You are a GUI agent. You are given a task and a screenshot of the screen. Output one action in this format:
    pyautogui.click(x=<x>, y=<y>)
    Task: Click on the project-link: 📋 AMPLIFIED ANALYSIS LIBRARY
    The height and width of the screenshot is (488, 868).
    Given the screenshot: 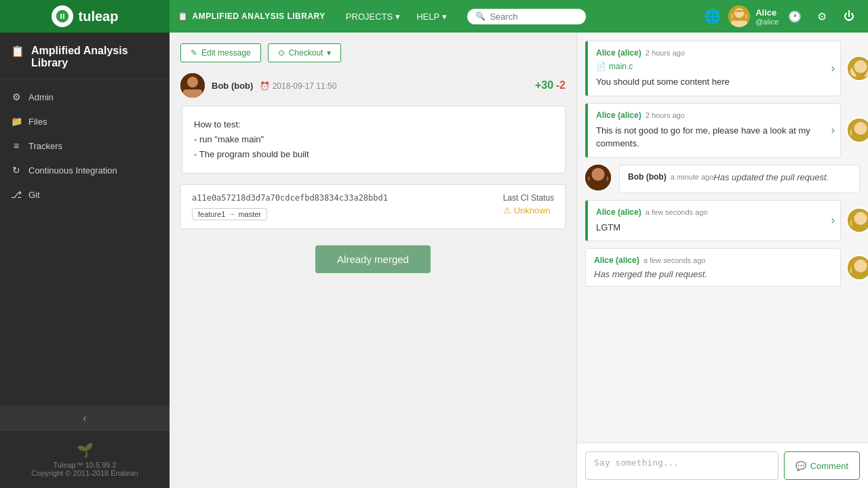 What is the action you would take?
    pyautogui.click(x=252, y=16)
    